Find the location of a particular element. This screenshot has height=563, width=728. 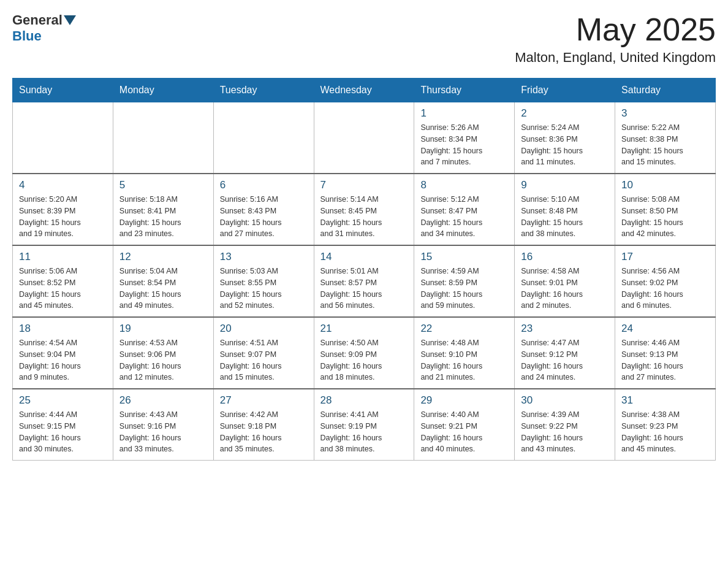

calendar-cell: 13Sunrise: 5:03 AM Sunset: 8:55 PM Dayli… is located at coordinates (264, 281).